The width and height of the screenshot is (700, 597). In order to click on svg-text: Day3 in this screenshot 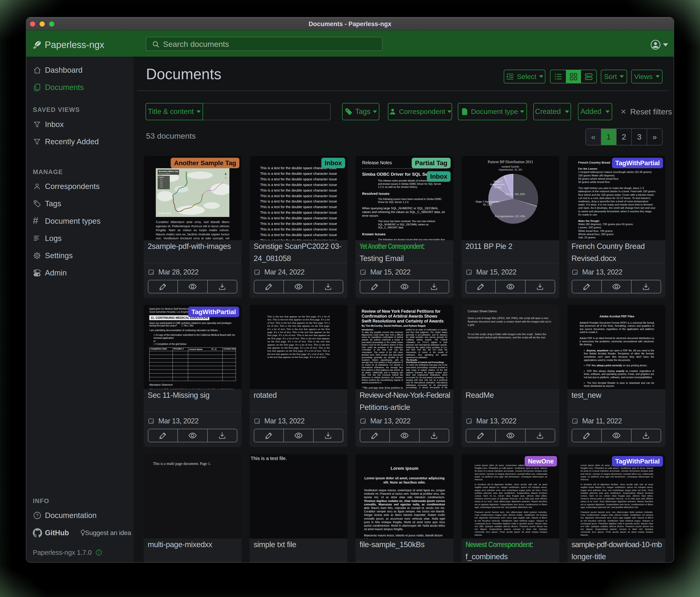, I will do `click(161, 183)`.